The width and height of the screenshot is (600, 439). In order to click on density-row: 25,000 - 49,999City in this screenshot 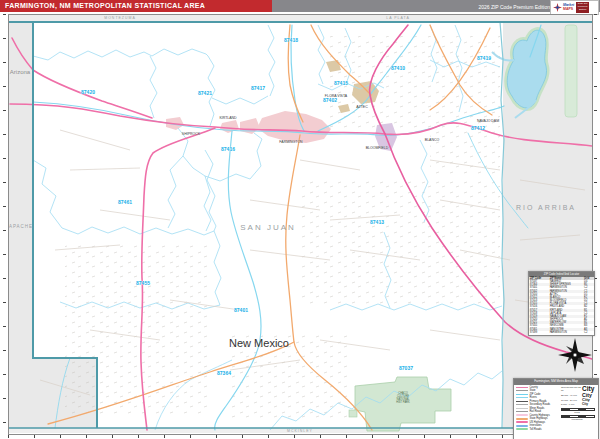, I will do `click(579, 396)`.